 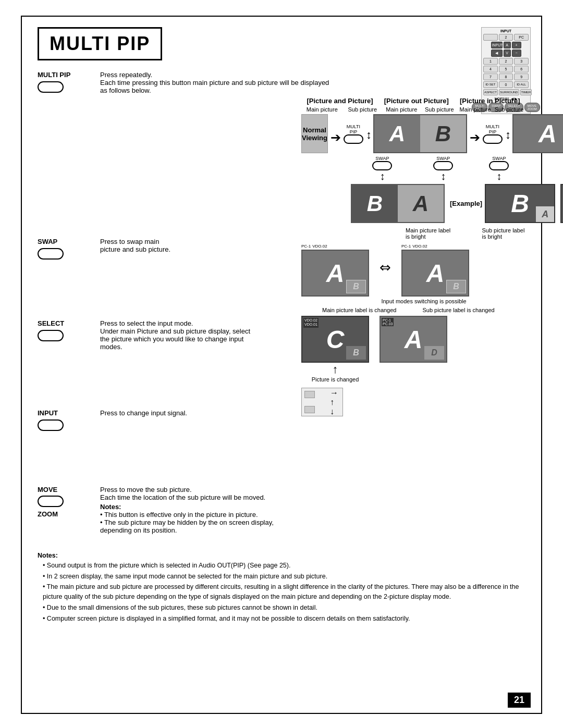 What do you see at coordinates (493, 139) in the screenshot?
I see `multipip-small-btn2` at bounding box center [493, 139].